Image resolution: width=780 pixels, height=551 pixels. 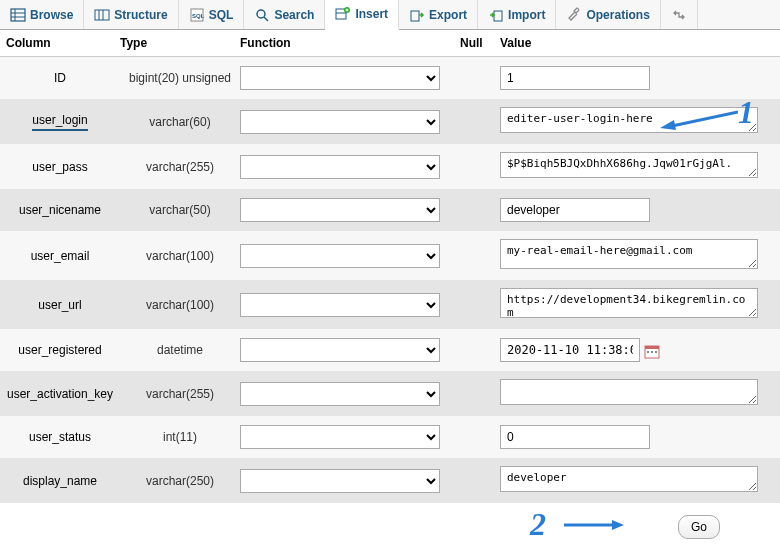 What do you see at coordinates (294, 15) in the screenshot?
I see `tab-search-label: Search` at bounding box center [294, 15].